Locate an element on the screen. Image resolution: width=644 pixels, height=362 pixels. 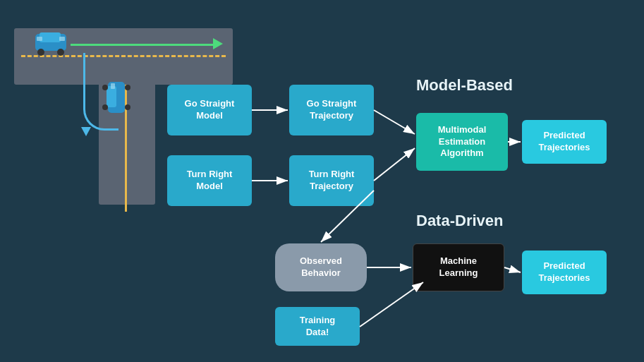
predicted-traj-2-box: PredictedTrajectories is located at coordinates (564, 272).